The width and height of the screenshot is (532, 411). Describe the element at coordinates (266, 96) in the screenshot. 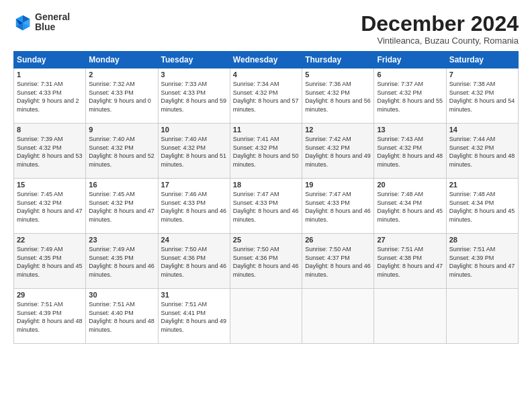

I see `week-row-1: 1Sunrise: 7:31 AMSunset: 4:33 PMDaylight…` at that location.